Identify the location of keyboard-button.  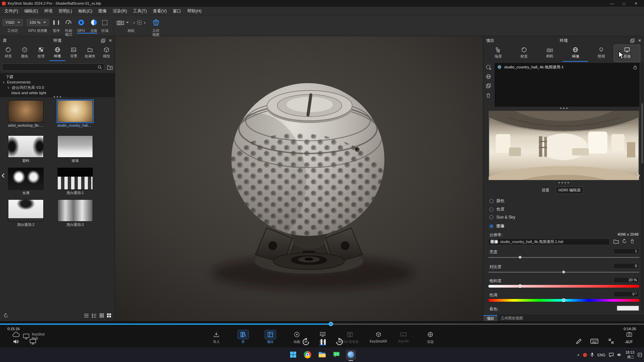
(594, 341).